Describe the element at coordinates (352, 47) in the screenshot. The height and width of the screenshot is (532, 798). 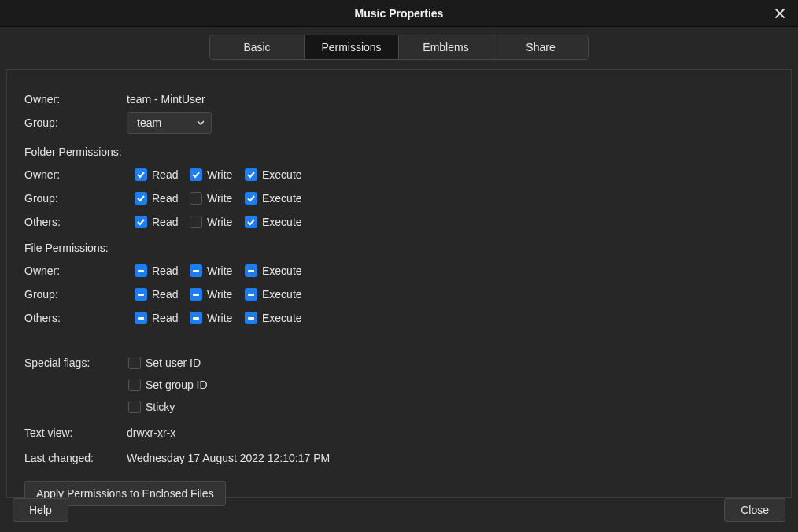
I see `tab-permissions: Permissions` at that location.